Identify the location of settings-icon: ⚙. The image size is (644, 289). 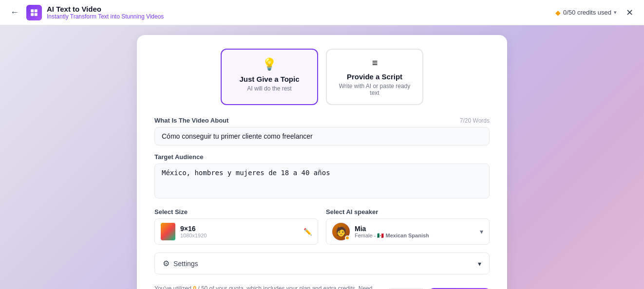
(166, 264).